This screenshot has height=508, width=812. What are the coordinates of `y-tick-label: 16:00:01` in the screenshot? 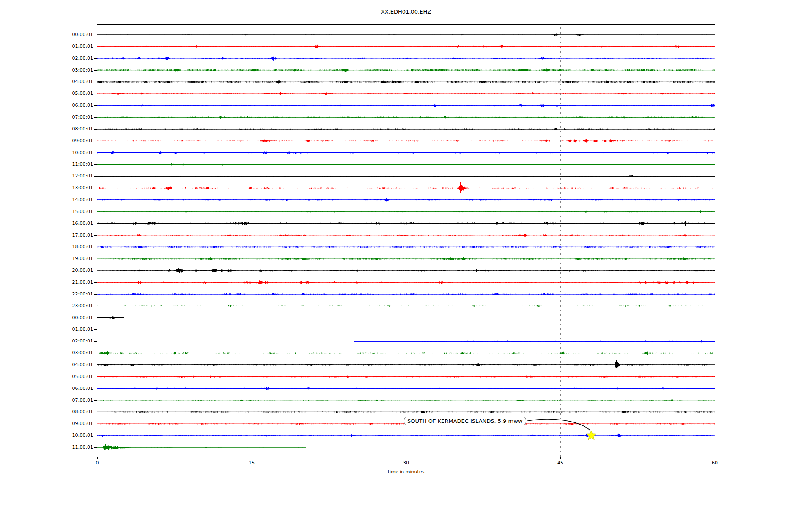 It's located at (47, 224).